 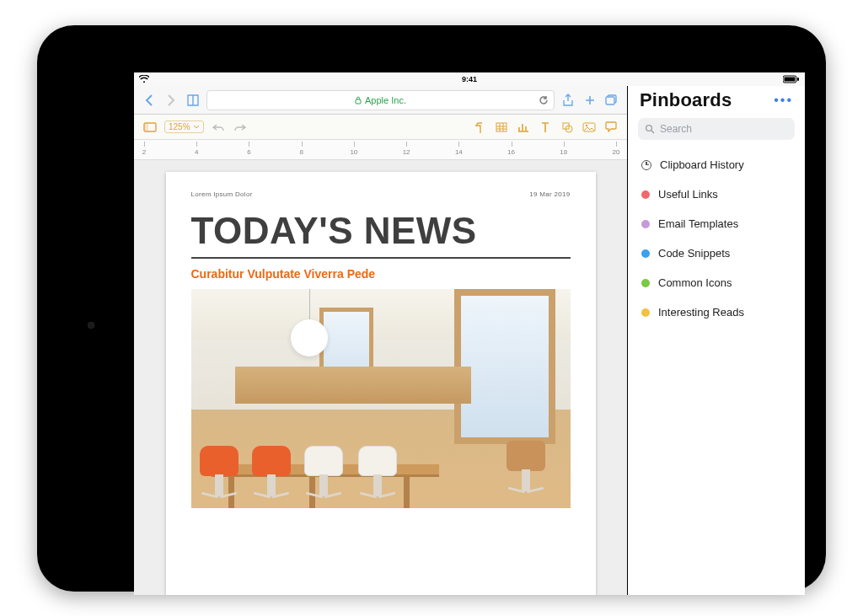 I want to click on view-mode-button, so click(x=150, y=127).